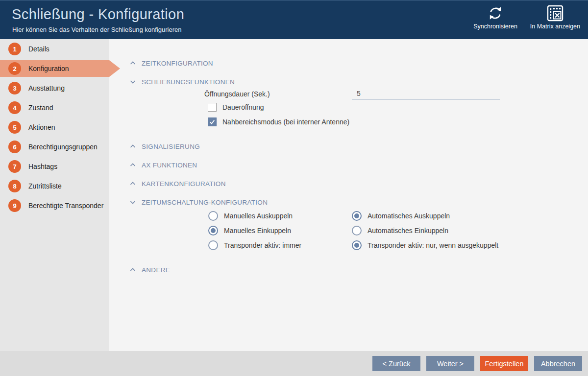 Image resolution: width=588 pixels, height=376 pixels. What do you see at coordinates (555, 13) in the screenshot?
I see `matrix-icon` at bounding box center [555, 13].